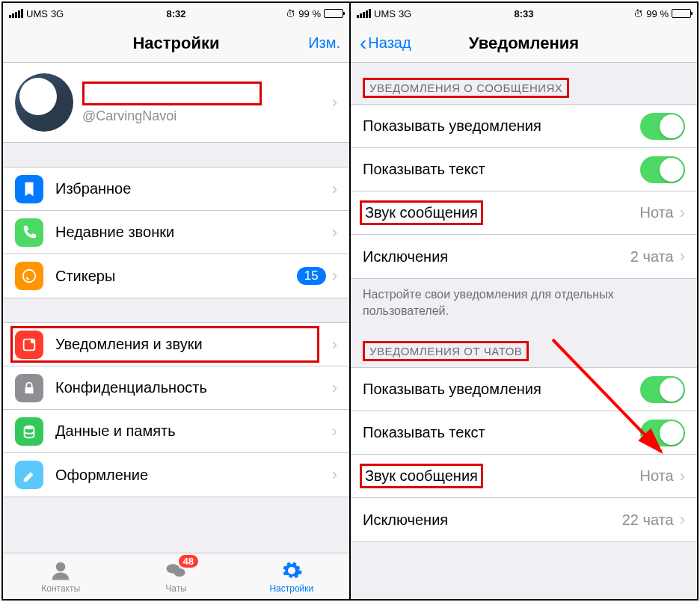  What do you see at coordinates (29, 475) in the screenshot?
I see `appearance-icon` at bounding box center [29, 475].